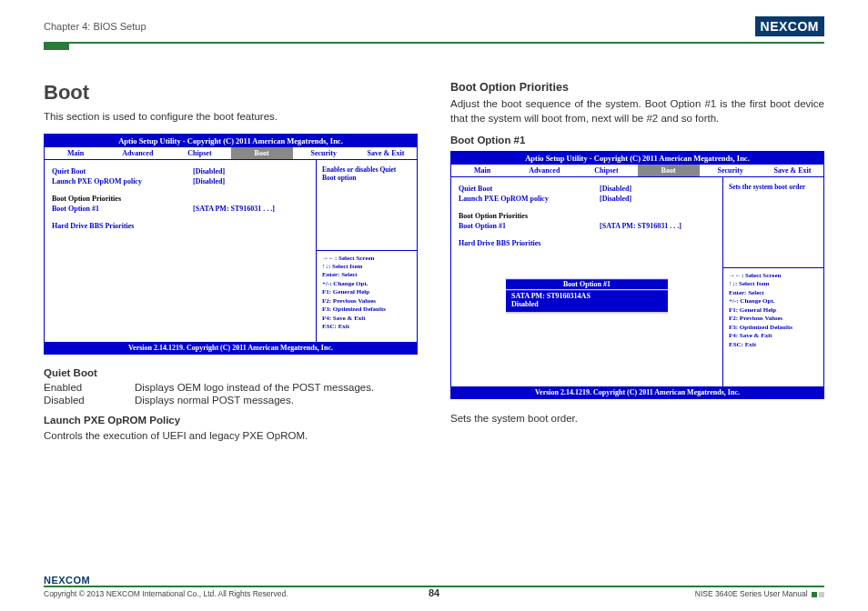 The image size is (868, 611). What do you see at coordinates (122, 198) in the screenshot?
I see `bios-opt-priorities: Boot Option Priorities` at bounding box center [122, 198].